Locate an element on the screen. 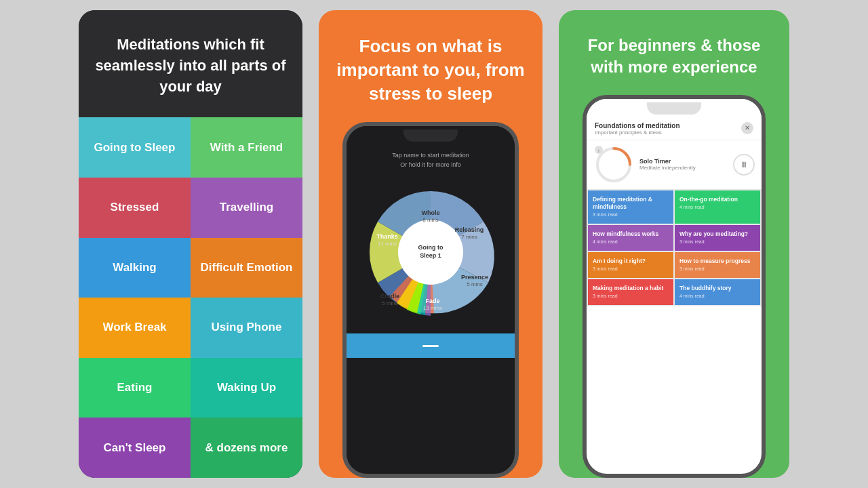 Image resolution: width=868 pixels, height=488 pixels. svg-text: i is located at coordinates (599, 150).